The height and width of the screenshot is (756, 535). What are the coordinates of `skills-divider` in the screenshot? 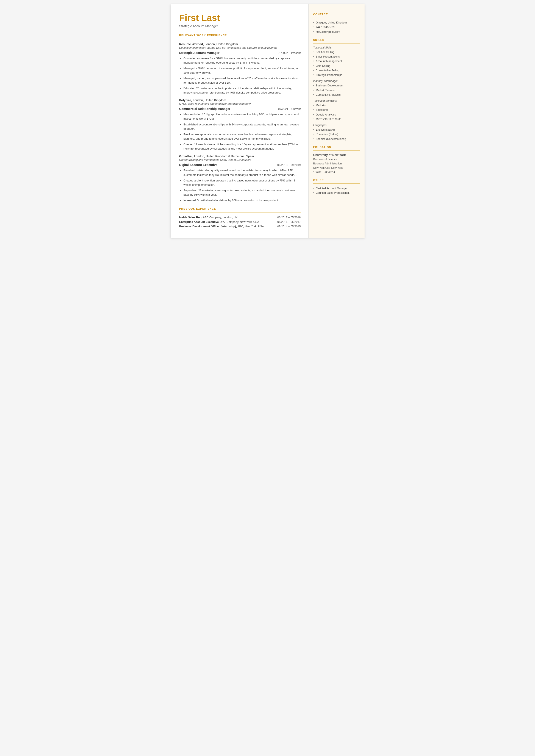 It's located at (337, 43).